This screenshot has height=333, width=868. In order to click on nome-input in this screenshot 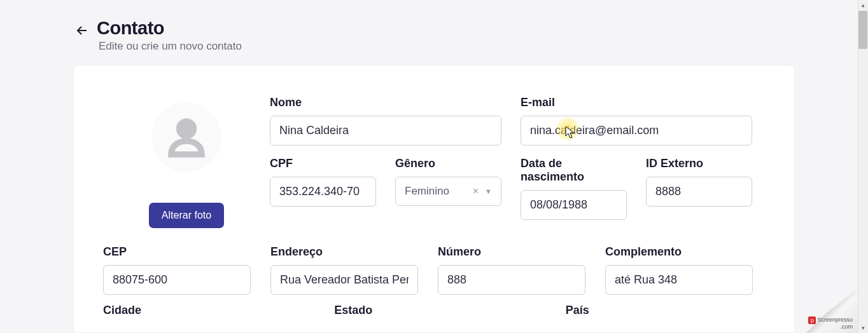, I will do `click(386, 131)`.